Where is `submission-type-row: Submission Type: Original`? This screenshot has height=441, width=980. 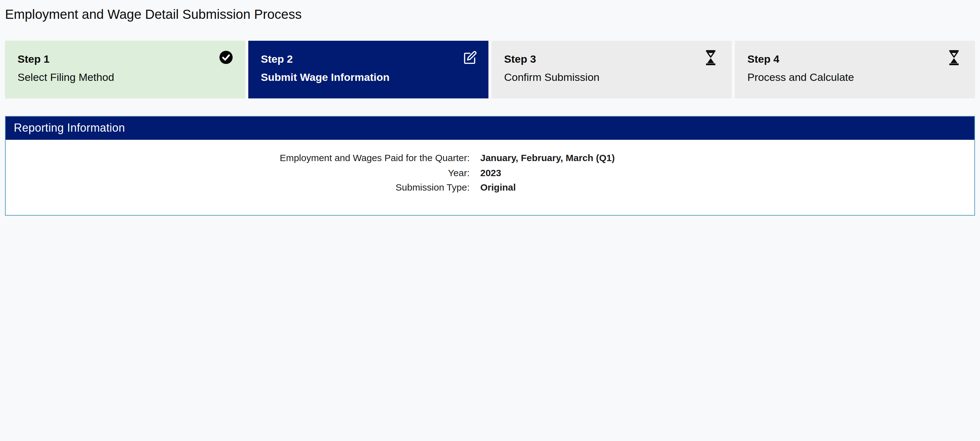 submission-type-row: Submission Type: Original is located at coordinates (490, 187).